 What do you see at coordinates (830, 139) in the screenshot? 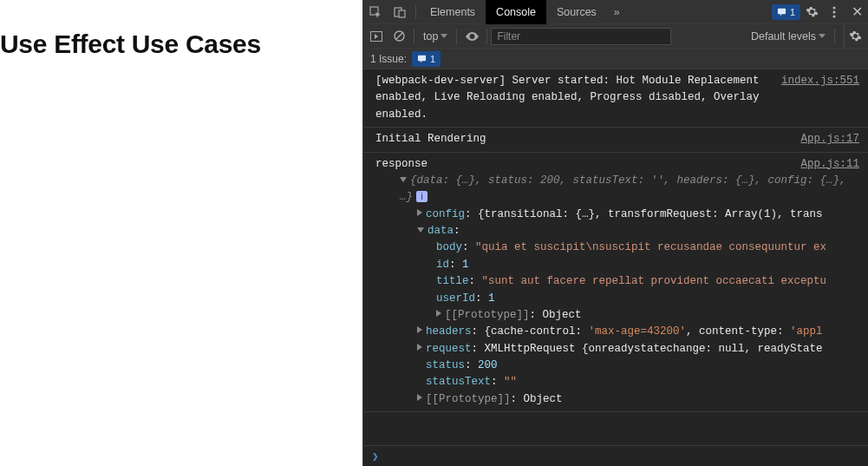
I see `log-source-link: App.js:17` at bounding box center [830, 139].